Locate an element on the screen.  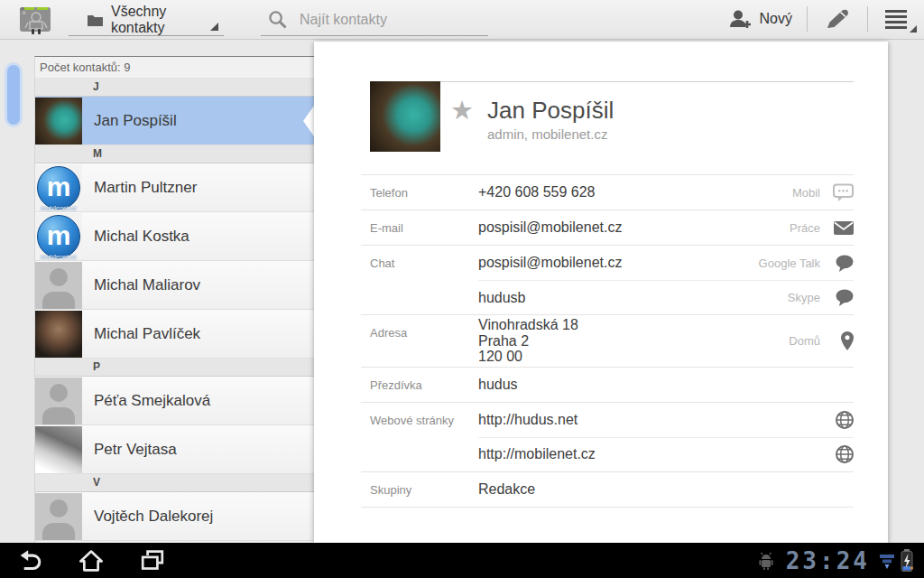
favorite-star-icon is located at coordinates (462, 110).